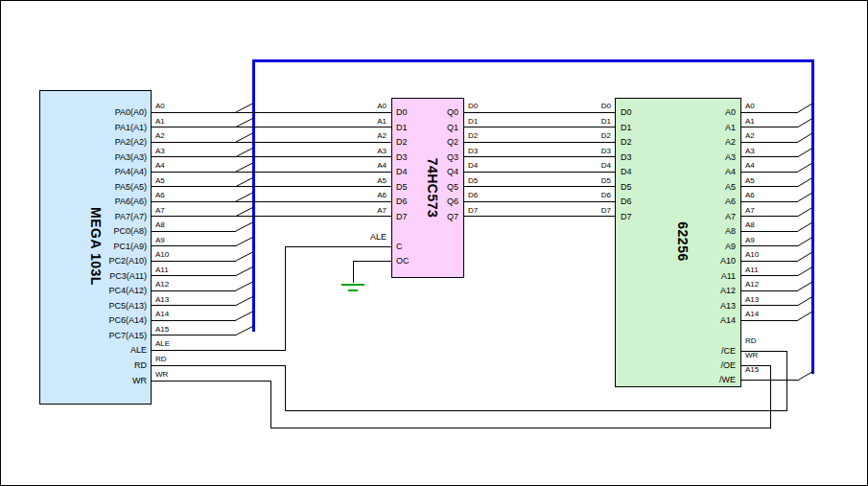 The image size is (868, 486). I want to click on sram-address-pin-label: A11, so click(729, 276).